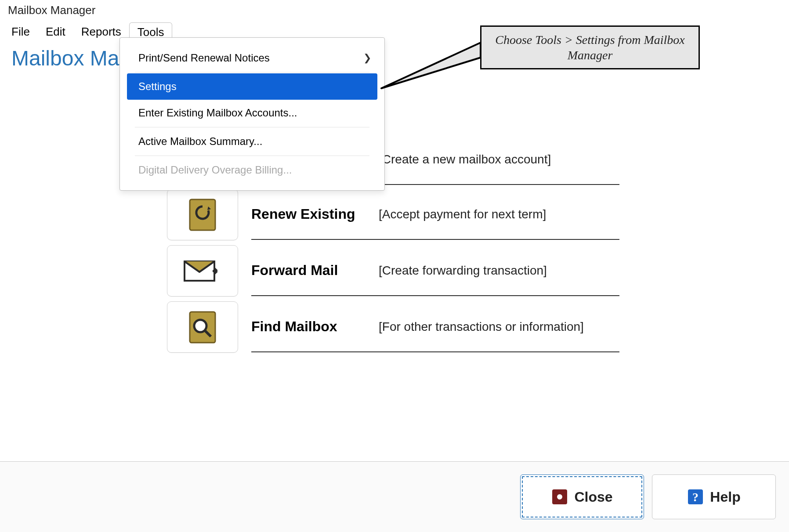 The image size is (789, 532). I want to click on menu-file: File, so click(21, 33).